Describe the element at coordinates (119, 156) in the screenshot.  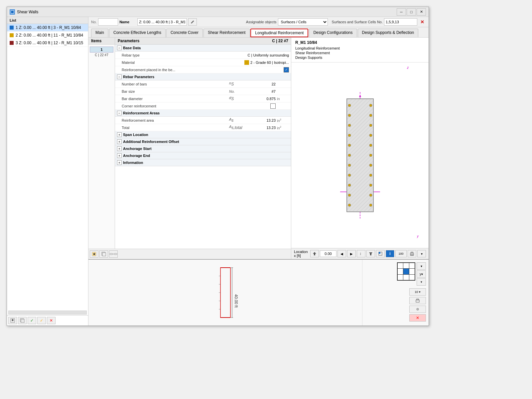
I see `anchorage-end-toggle: +` at that location.